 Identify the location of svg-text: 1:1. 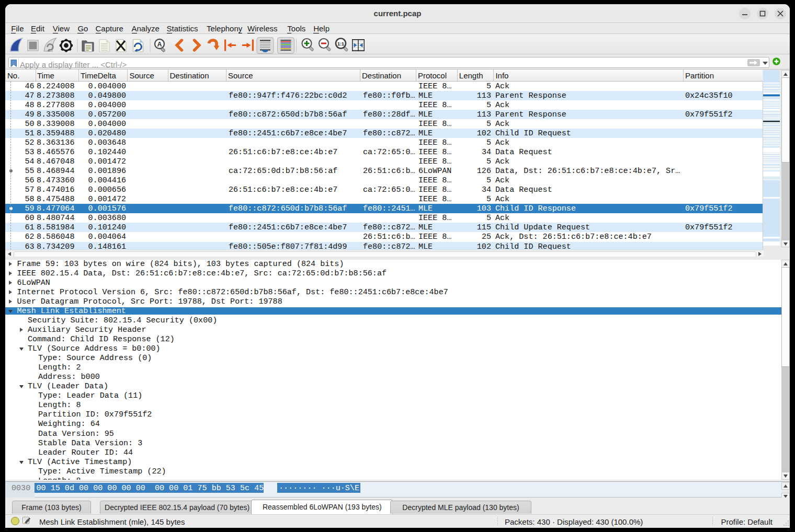
(341, 44).